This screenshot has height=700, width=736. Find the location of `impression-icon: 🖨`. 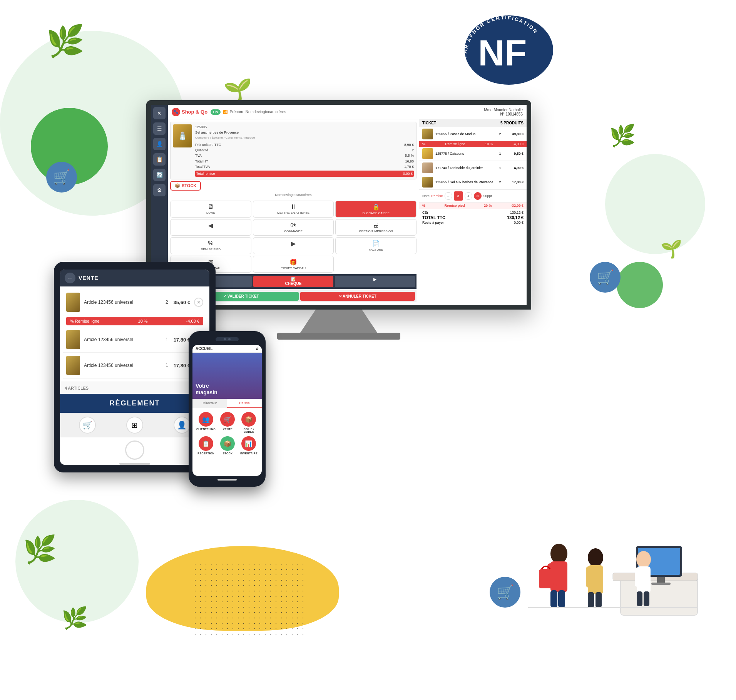

impression-icon: 🖨 is located at coordinates (376, 225).